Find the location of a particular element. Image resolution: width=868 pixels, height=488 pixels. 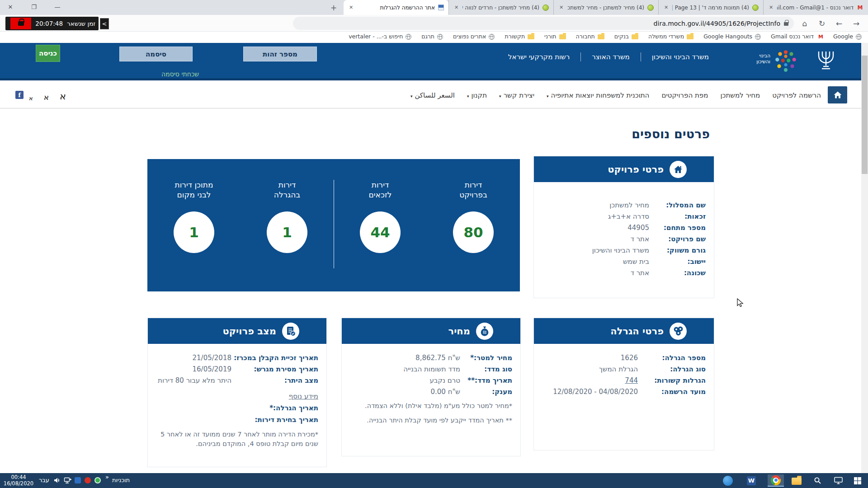

tray-expand-chevron-icon: « is located at coordinates (107, 477).